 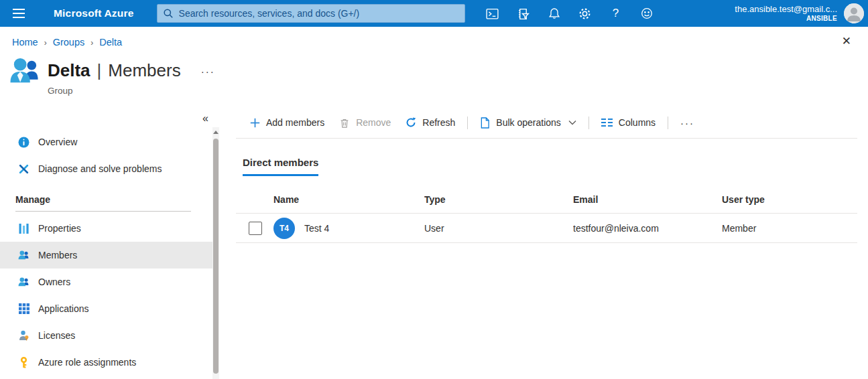 What do you see at coordinates (438, 123) in the screenshot?
I see `refresh-label: Refresh` at bounding box center [438, 123].